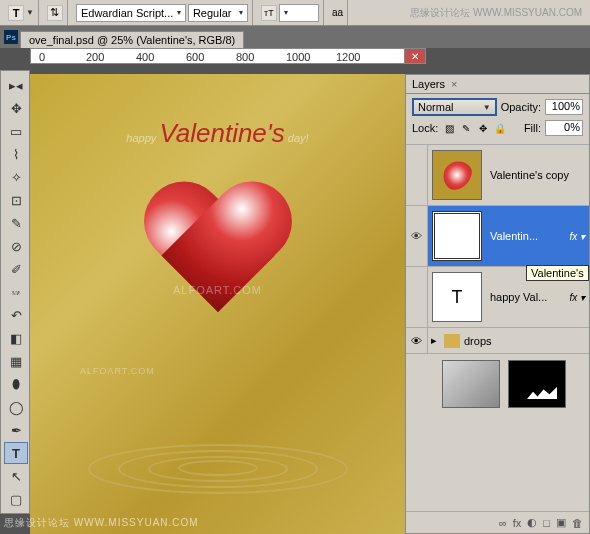  What do you see at coordinates (454, 84) in the screenshot?
I see `close-icon: ×` at bounding box center [454, 84].